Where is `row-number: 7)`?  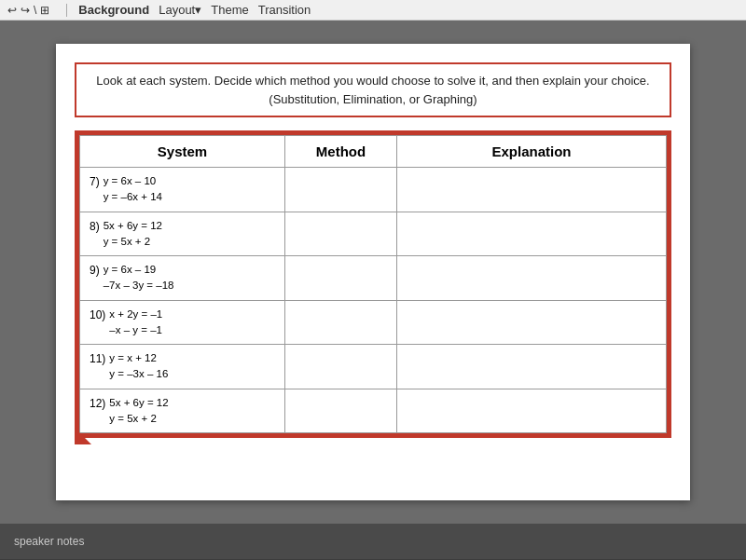
row-number: 7) is located at coordinates (95, 182).